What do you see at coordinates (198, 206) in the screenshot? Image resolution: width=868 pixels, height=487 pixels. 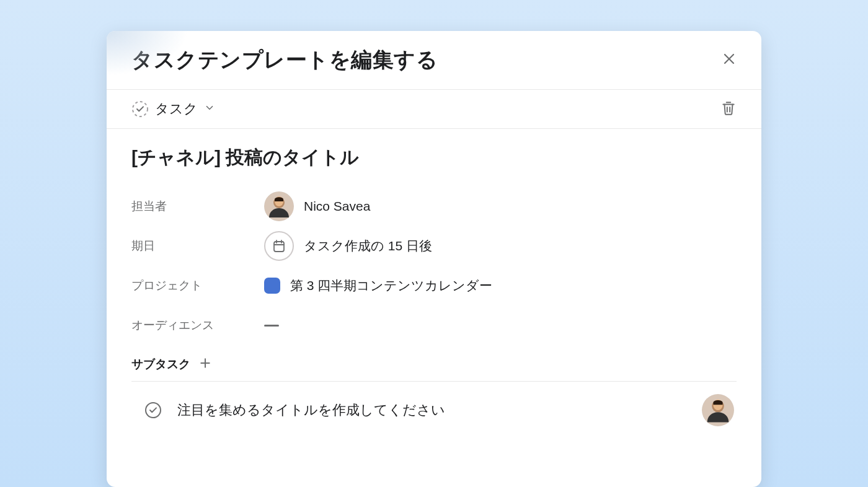 I see `assignee-label: 担当者` at bounding box center [198, 206].